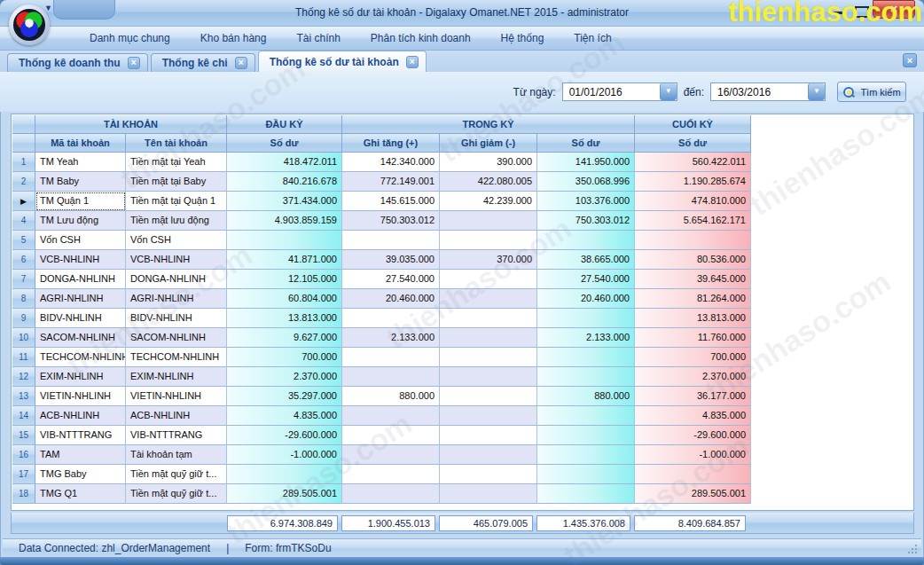 The height and width of the screenshot is (565, 924). What do you see at coordinates (381, 436) in the screenshot?
I see `table-row: 15 VIB-NTTTRANG VIB-NTTTRANG -29.600.000…` at bounding box center [381, 436].